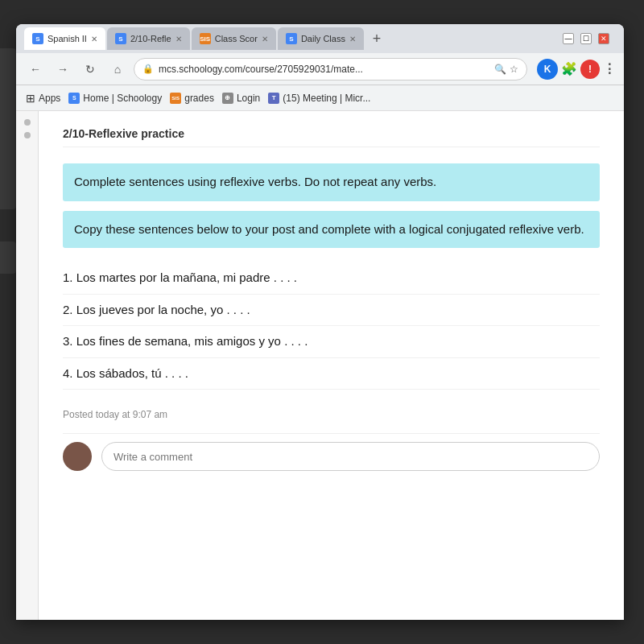  I want to click on sentence-2: 2. Los jueves por la noche, yo . . . ., so click(332, 311).